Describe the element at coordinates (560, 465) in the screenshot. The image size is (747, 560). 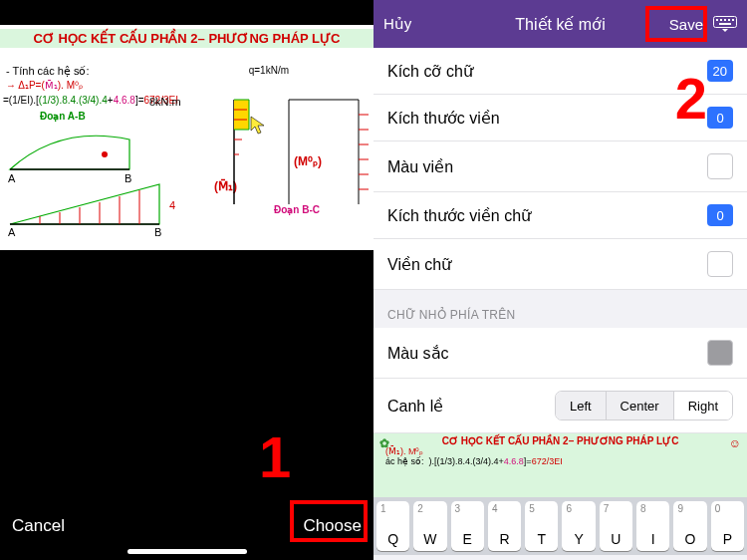
I see `live-preview: ✿ CƠ HỌC KẾT CẤU PHẦN 2– PHƯƠNG PHÁP LỰC…` at that location.